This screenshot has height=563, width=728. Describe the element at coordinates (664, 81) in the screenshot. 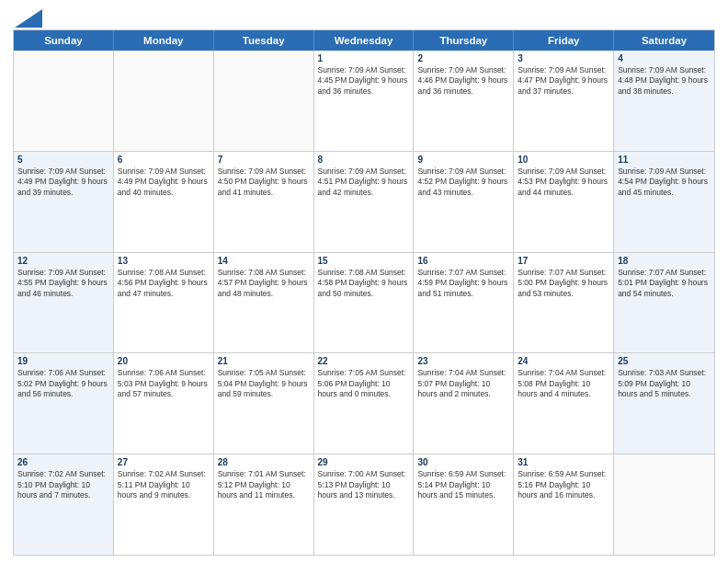

I see `day-info: Sunrise: 7:09 AM Sunset: 4:48 PM Dayligh…` at that location.